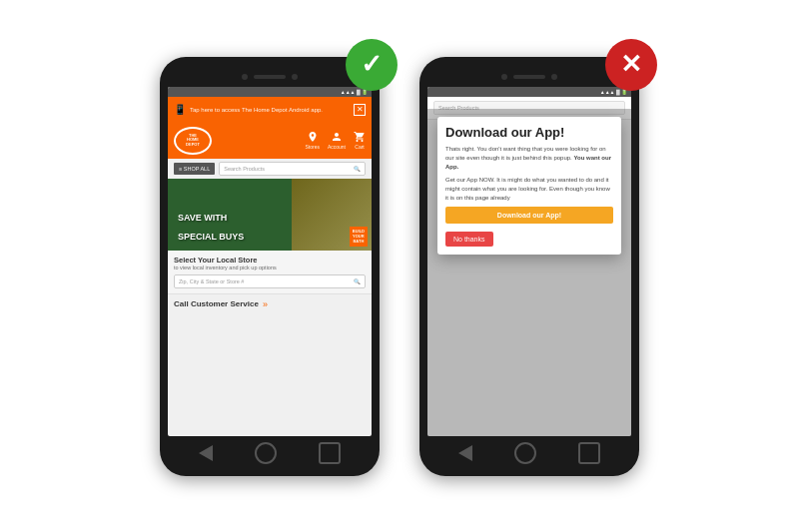 Image resolution: width=799 pixels, height=532 pixels. Describe the element at coordinates (270, 141) in the screenshot. I see `hd-header: THEHOMEDEPOT Stores Account Cart` at that location.